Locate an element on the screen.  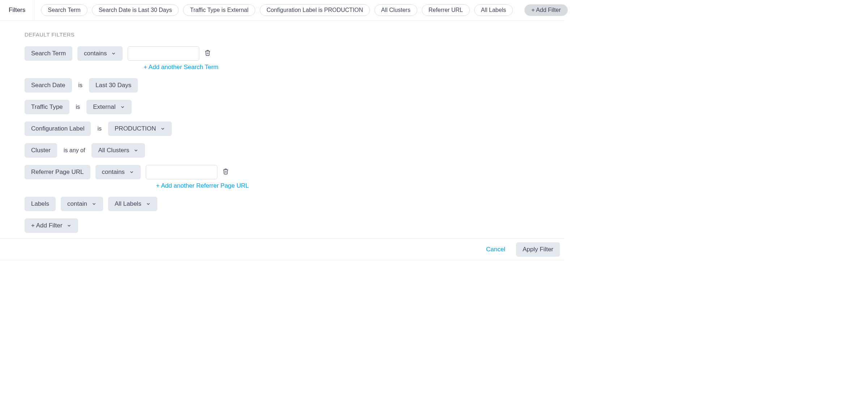
value-chip-labels: All Labels is located at coordinates (133, 204).